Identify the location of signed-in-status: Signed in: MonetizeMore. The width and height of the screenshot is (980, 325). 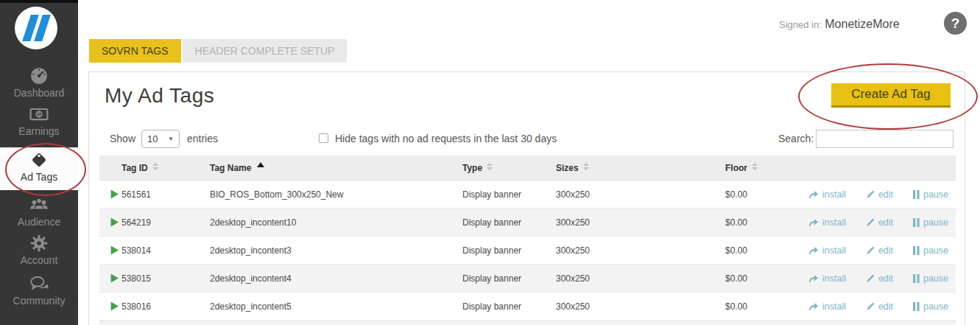
(839, 24).